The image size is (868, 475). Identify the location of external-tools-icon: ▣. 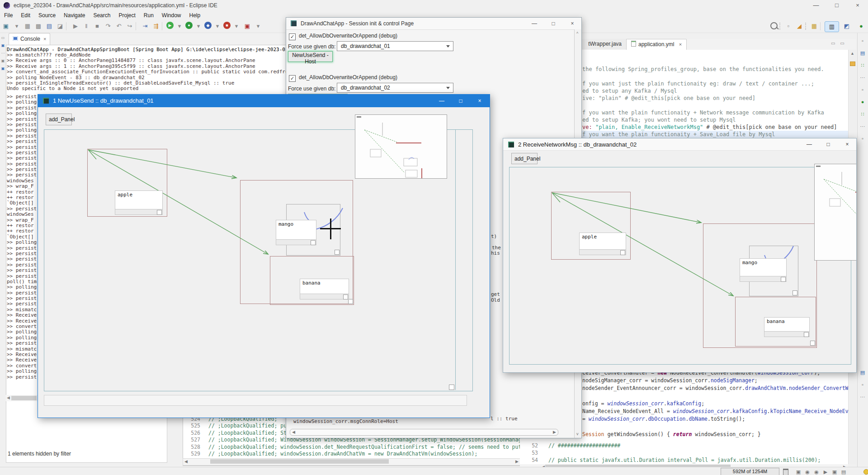
(247, 26).